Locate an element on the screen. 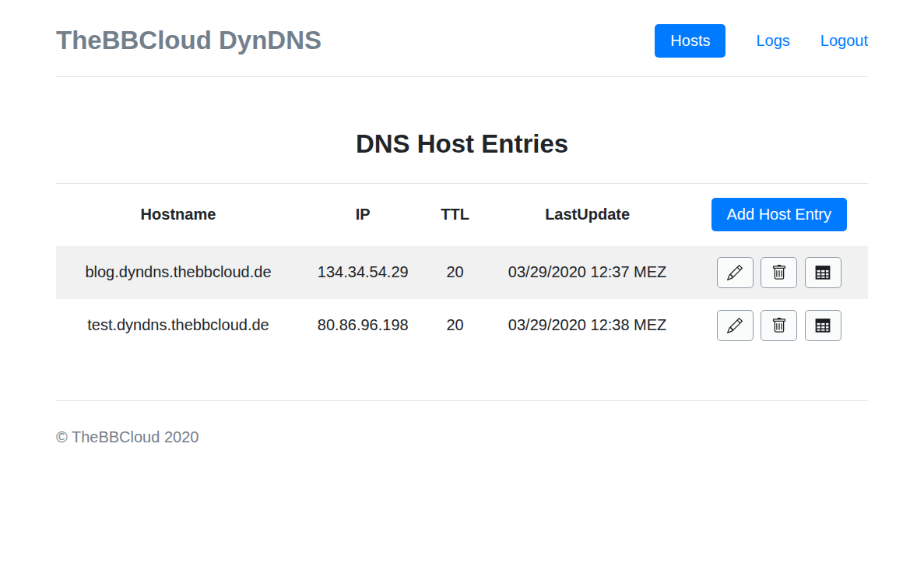 The image size is (924, 588). hostname-cell: blog.dyndns.thebbcloud.de is located at coordinates (178, 273).